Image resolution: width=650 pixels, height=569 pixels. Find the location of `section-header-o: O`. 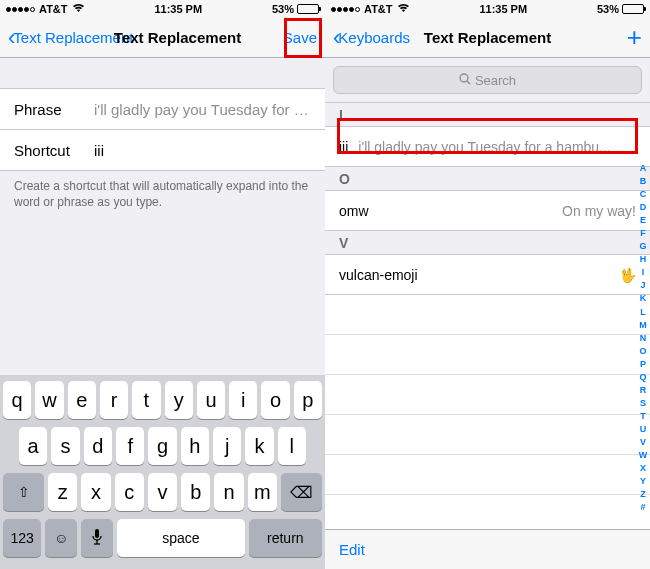

section-header-o: O is located at coordinates (488, 179).